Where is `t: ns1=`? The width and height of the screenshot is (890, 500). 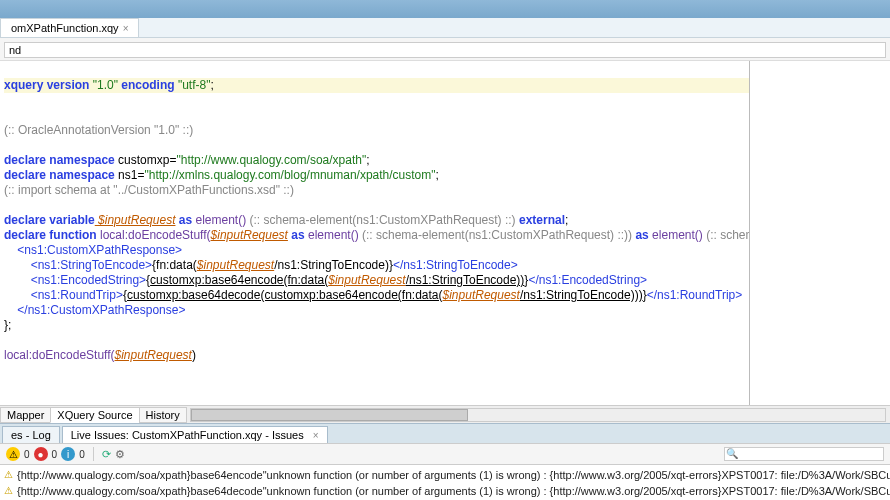
t: ns1= is located at coordinates (130, 175).